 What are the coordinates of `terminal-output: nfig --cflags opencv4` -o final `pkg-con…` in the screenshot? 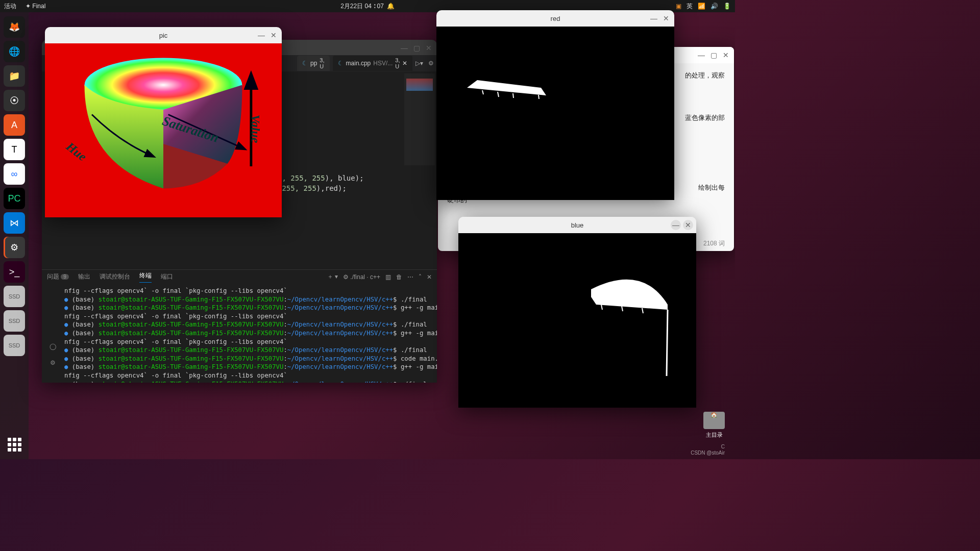 It's located at (239, 333).